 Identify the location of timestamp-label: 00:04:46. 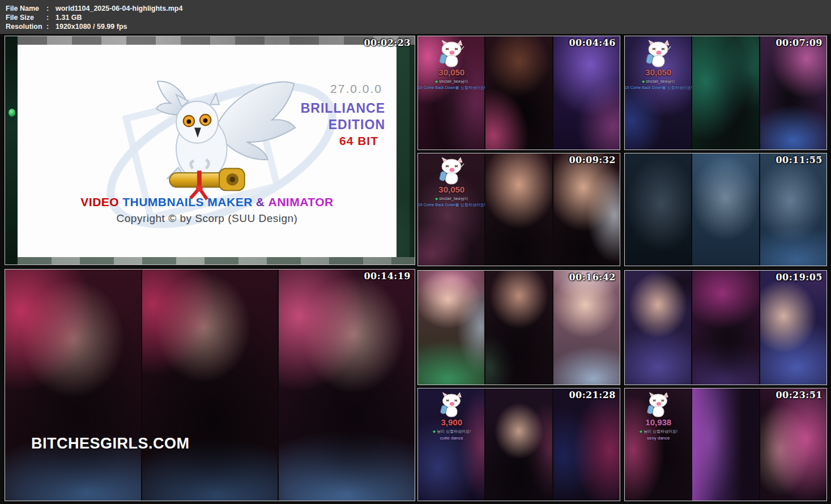
(593, 43).